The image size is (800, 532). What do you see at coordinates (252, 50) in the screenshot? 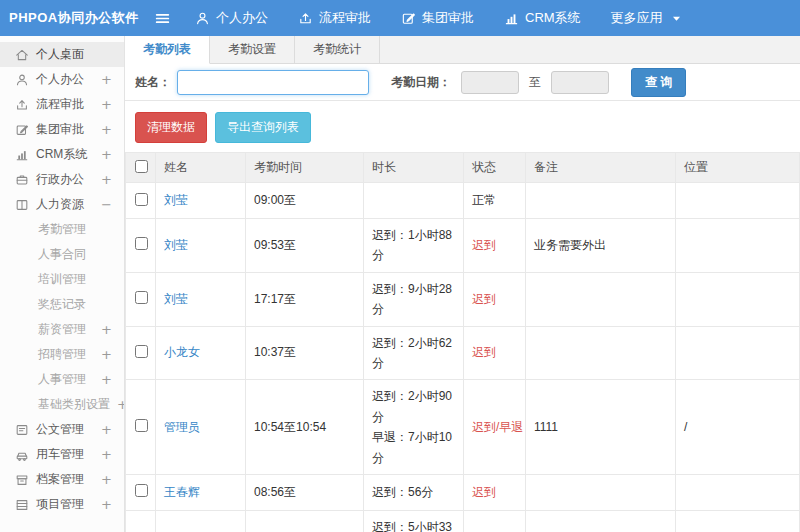
I see `tab-attendance-settings: 考勤设置` at bounding box center [252, 50].